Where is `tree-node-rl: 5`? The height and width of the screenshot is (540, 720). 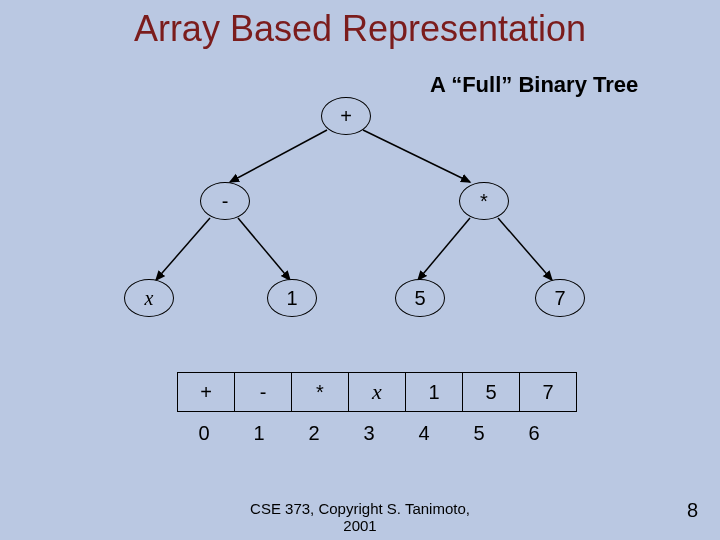
tree-node-rl: 5 is located at coordinates (420, 298).